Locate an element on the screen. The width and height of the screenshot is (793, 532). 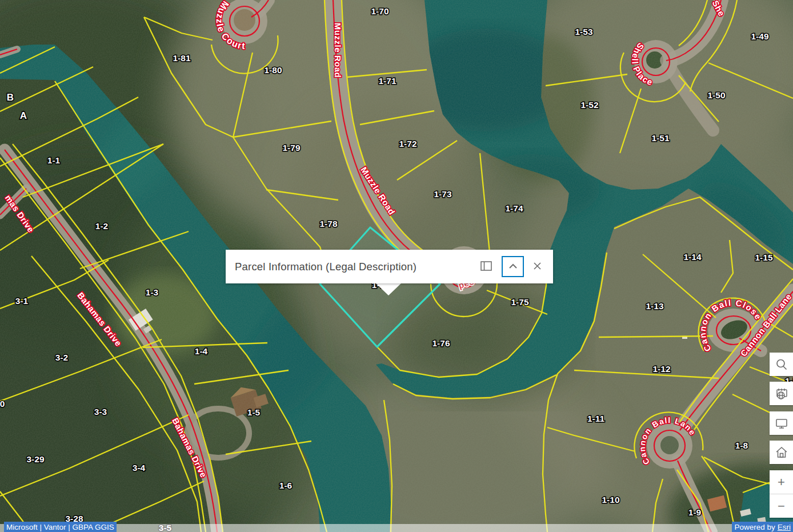
parcel-label: 1-10 is located at coordinates (610, 499).